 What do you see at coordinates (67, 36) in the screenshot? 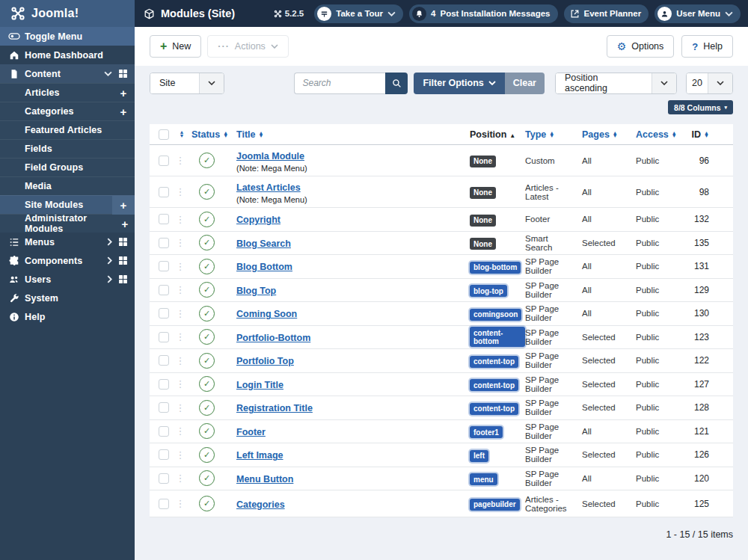
I see `toggle-menu-button: Toggle Menu` at bounding box center [67, 36].